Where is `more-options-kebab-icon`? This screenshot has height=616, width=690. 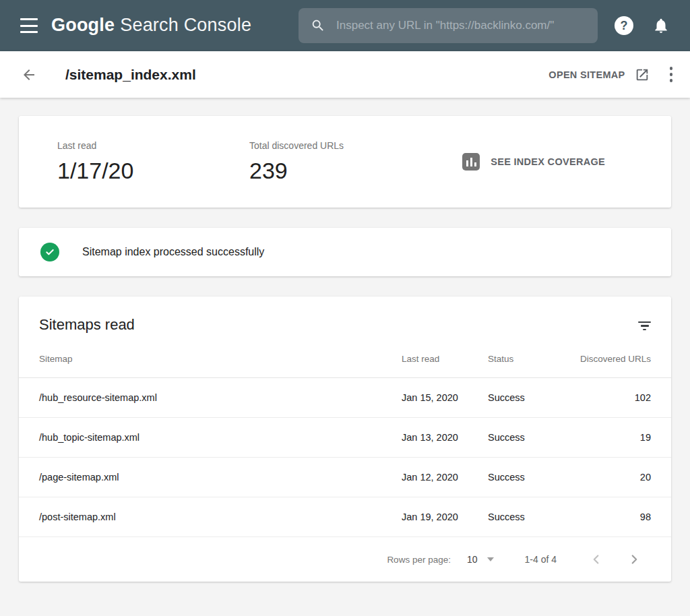
more-options-kebab-icon is located at coordinates (671, 74).